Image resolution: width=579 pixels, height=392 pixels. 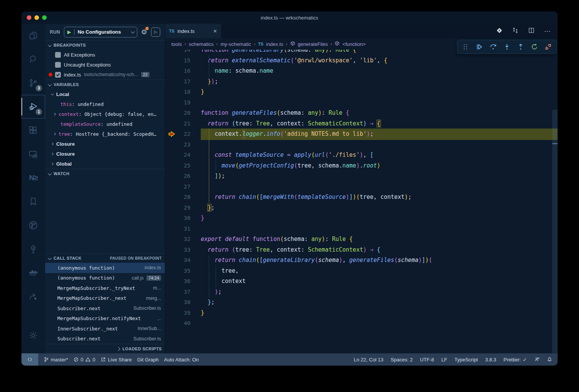 I want to click on scope-global: Global, so click(x=105, y=164).